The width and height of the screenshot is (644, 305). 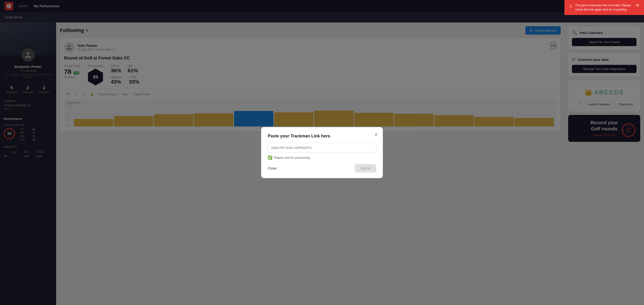 What do you see at coordinates (376, 134) in the screenshot?
I see `modal-close-x-button: ✕` at bounding box center [376, 134].